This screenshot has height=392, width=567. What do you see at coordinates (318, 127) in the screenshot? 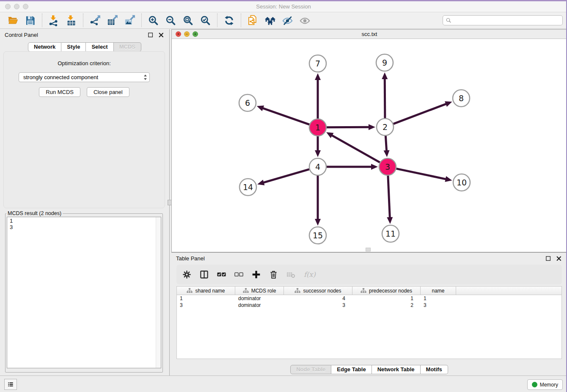
I see `node-1: 1` at bounding box center [318, 127].